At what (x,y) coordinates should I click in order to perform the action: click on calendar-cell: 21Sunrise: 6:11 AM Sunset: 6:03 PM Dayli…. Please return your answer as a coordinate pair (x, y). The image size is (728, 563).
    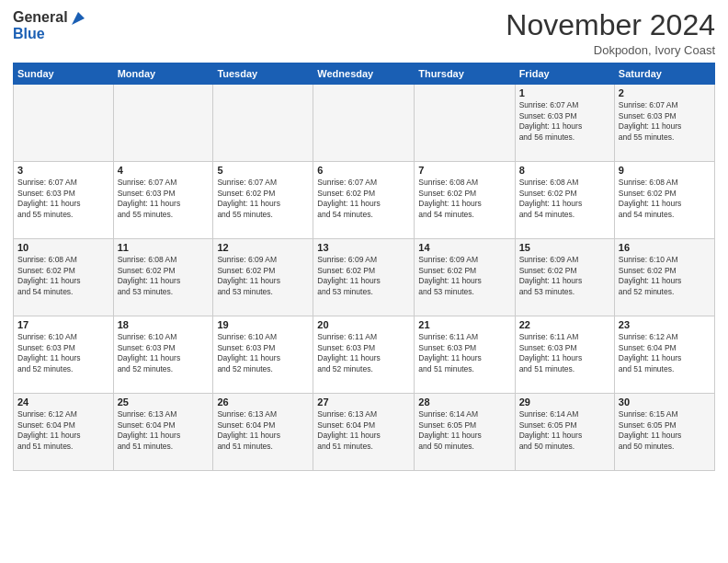
    Looking at the image, I should click on (465, 355).